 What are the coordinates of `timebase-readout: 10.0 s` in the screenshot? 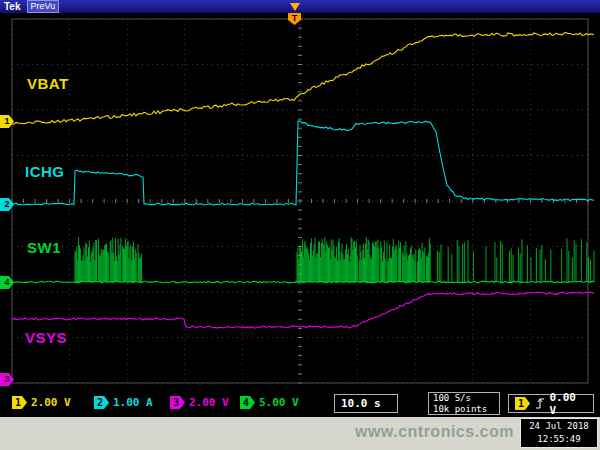 It's located at (366, 404).